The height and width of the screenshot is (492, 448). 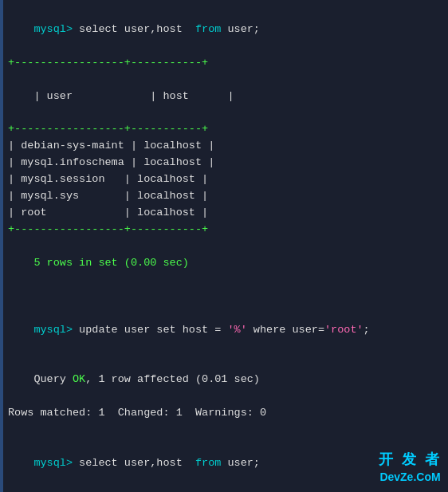 I want to click on line-5: | debian-sys-maint | localhost |, so click(x=224, y=147).